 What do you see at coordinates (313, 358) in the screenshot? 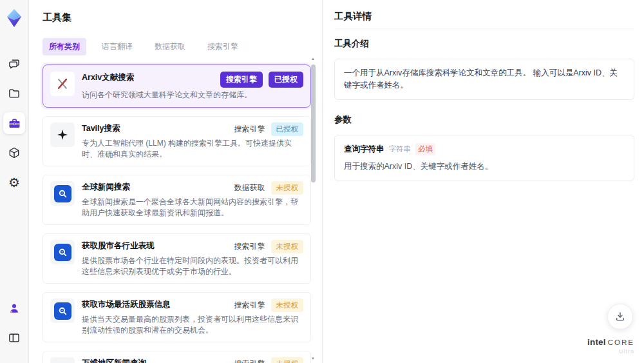
I see `scroll-down-icon: ▼` at bounding box center [313, 358].